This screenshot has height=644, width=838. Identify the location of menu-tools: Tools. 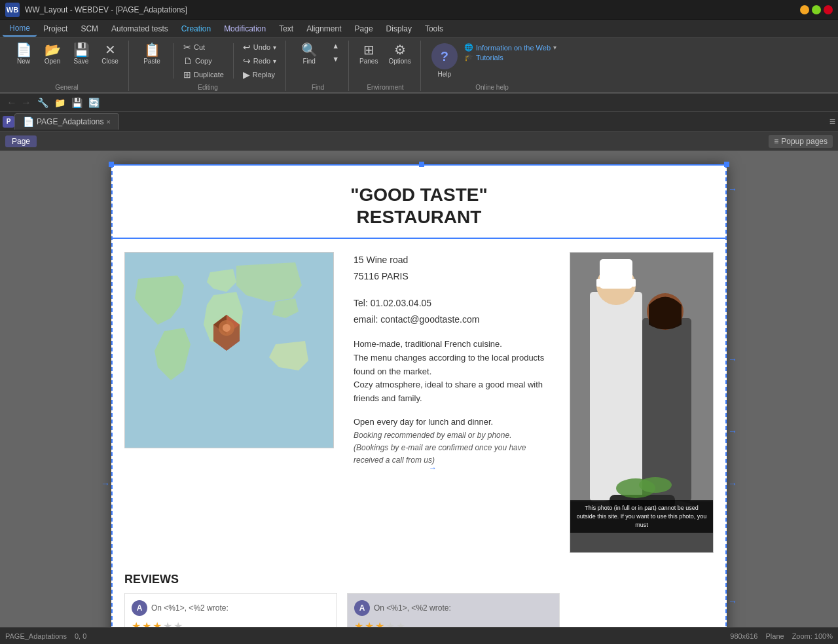
(434, 29).